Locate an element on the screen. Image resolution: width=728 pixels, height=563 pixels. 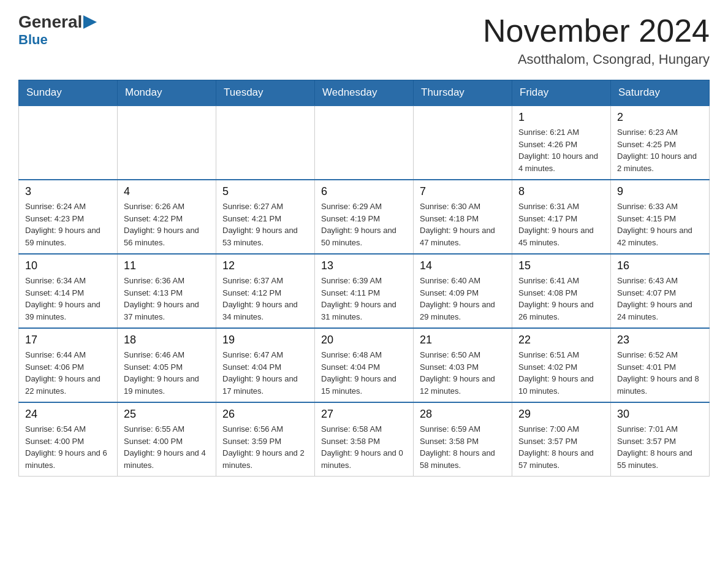
table-row: 14Sunrise: 6:40 AM Sunset: 4:09 PM Dayli… is located at coordinates (463, 291).